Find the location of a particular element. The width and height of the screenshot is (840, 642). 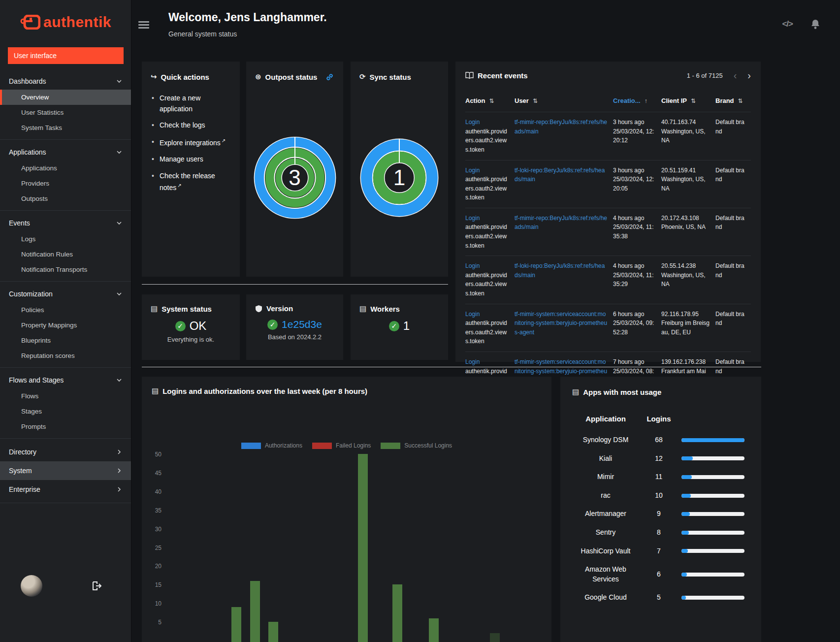

menu-toggle-icon is located at coordinates (144, 25).